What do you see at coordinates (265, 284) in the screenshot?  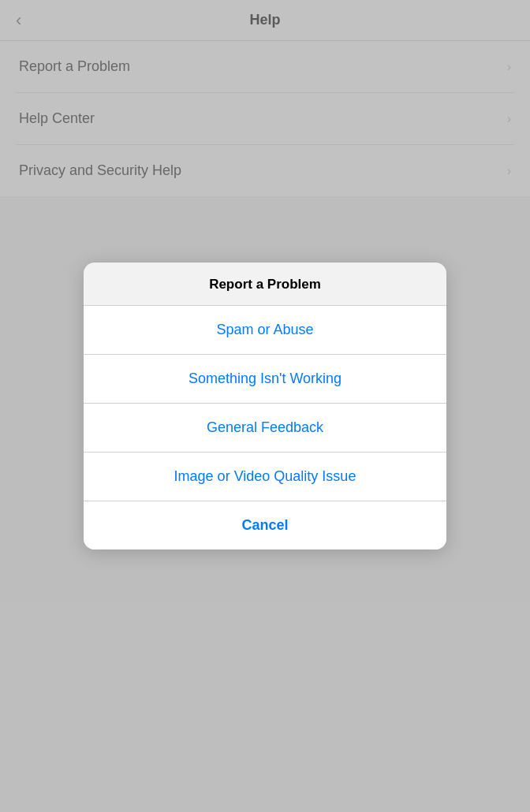 I see `action-sheet-title: Report a Problem` at bounding box center [265, 284].